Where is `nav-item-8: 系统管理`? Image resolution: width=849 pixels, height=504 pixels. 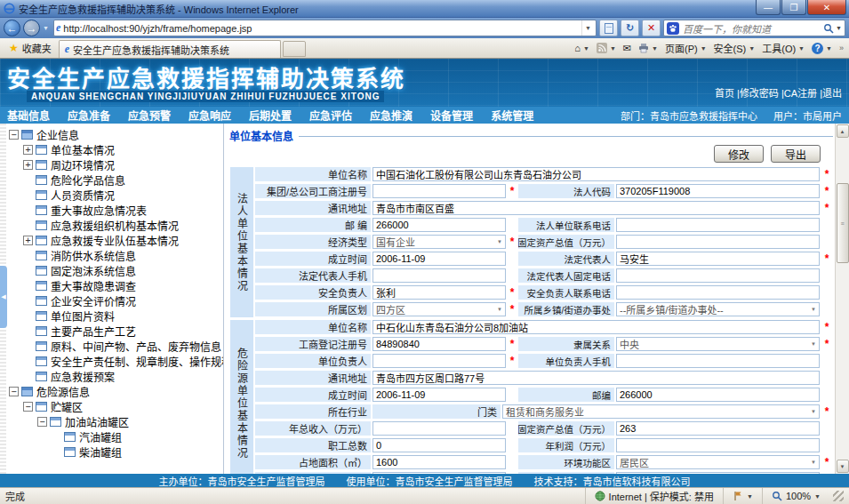 nav-item-8: 系统管理 is located at coordinates (512, 116).